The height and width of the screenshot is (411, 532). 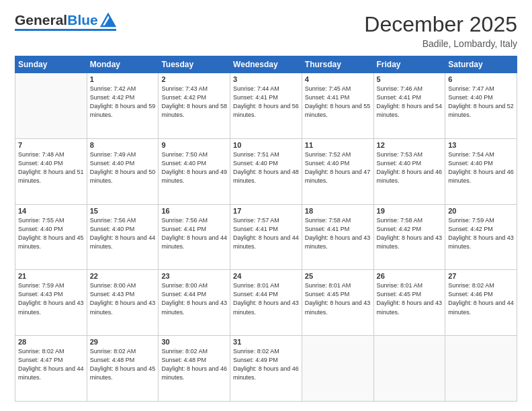 What do you see at coordinates (481, 79) in the screenshot?
I see `day-number: 6` at bounding box center [481, 79].